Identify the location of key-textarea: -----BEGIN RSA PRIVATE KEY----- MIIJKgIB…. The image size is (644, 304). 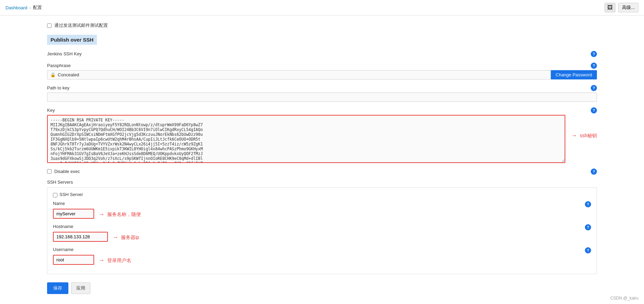
(306, 139).